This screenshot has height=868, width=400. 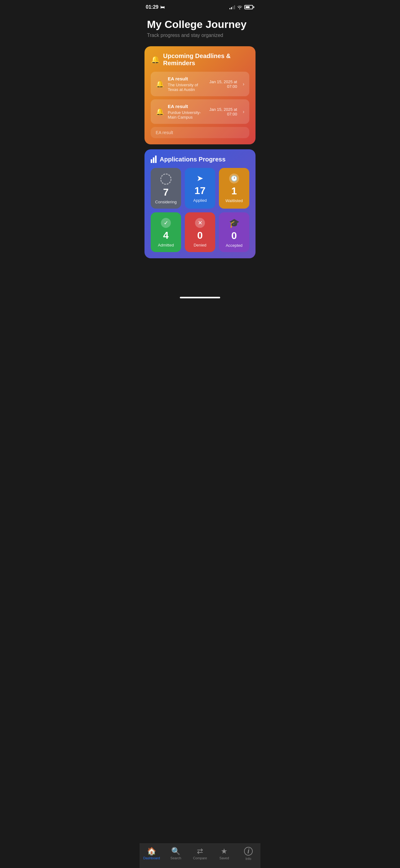 I want to click on card-header-deadlines: 🔔 Upcoming Deadlines & Reminders, so click(x=200, y=60).